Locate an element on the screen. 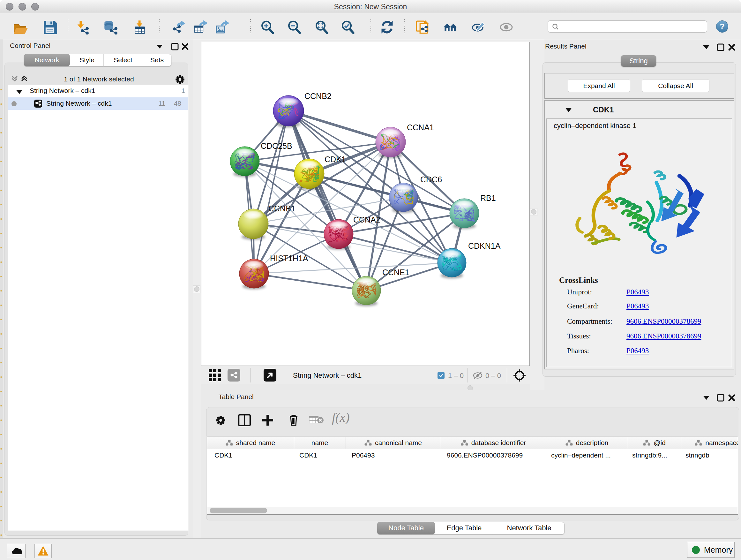 Image resolution: width=741 pixels, height=560 pixels. svg-text: CDKN1A is located at coordinates (484, 246).